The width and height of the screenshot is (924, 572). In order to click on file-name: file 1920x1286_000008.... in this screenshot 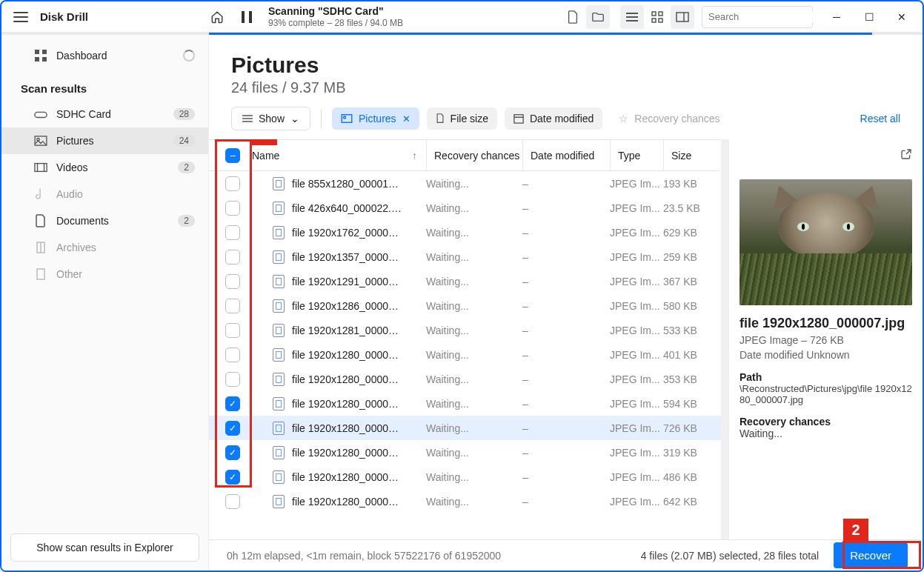, I will do `click(348, 306)`.